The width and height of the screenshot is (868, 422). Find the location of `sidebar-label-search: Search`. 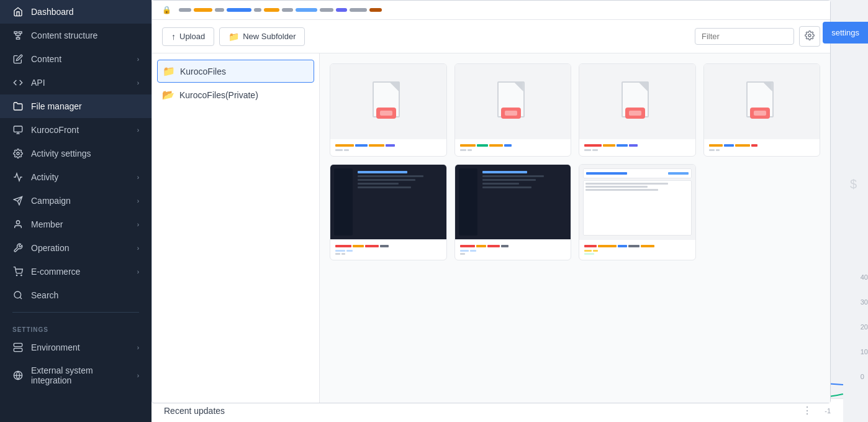

sidebar-label-search: Search is located at coordinates (45, 295).